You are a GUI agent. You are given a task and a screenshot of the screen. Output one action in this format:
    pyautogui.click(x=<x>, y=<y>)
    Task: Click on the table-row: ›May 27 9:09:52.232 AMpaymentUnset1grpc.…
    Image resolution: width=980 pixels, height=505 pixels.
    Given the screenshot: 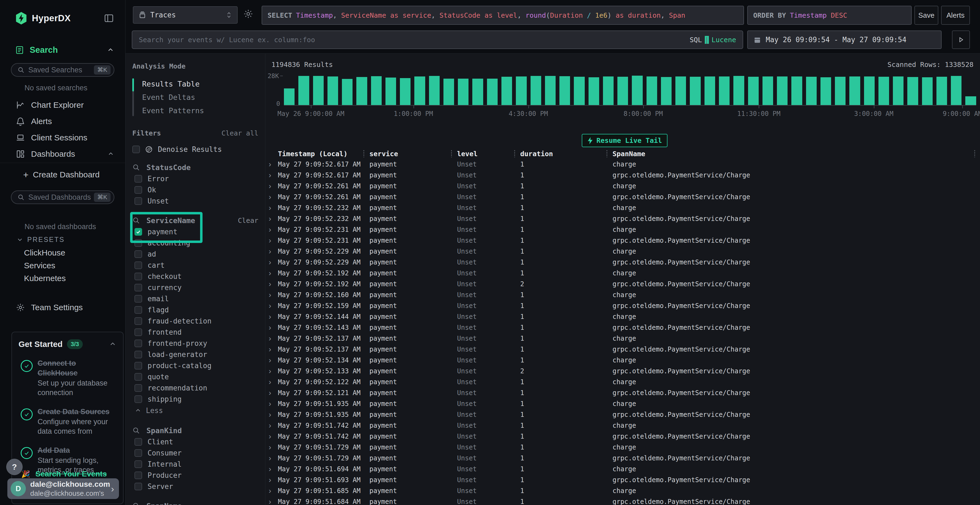 What is the action you would take?
    pyautogui.click(x=623, y=219)
    